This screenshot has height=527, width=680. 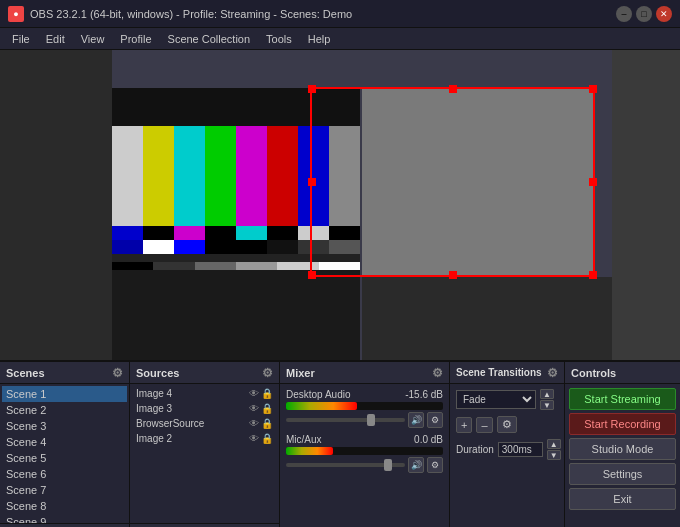 What do you see at coordinates (520, 450) in the screenshot?
I see `duration-input` at bounding box center [520, 450].